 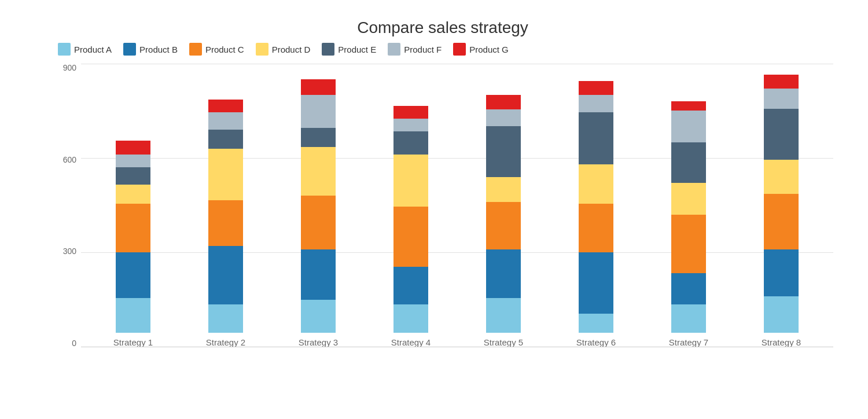 I want to click on legend-item: Product C, so click(x=216, y=49).